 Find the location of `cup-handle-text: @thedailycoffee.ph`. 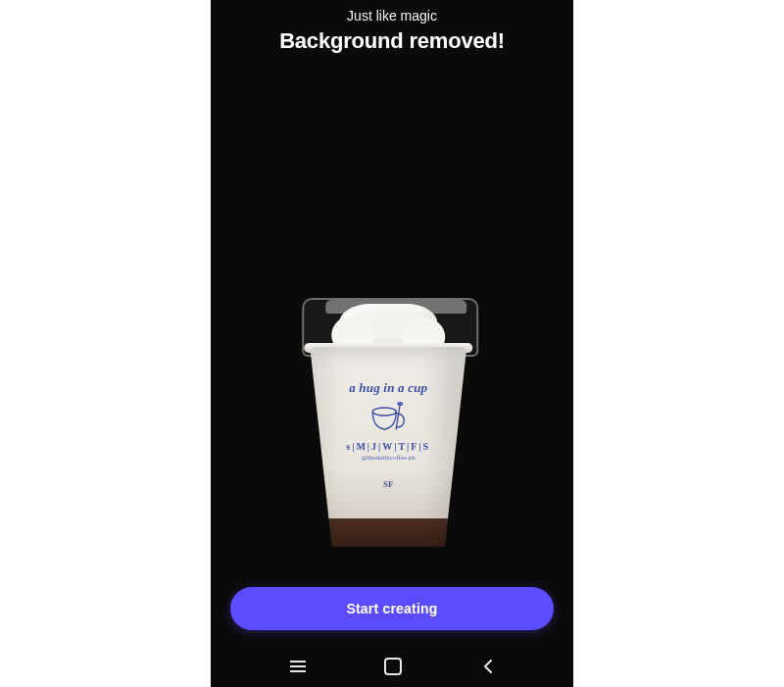

cup-handle-text: @thedailycoffee.ph is located at coordinates (388, 458).